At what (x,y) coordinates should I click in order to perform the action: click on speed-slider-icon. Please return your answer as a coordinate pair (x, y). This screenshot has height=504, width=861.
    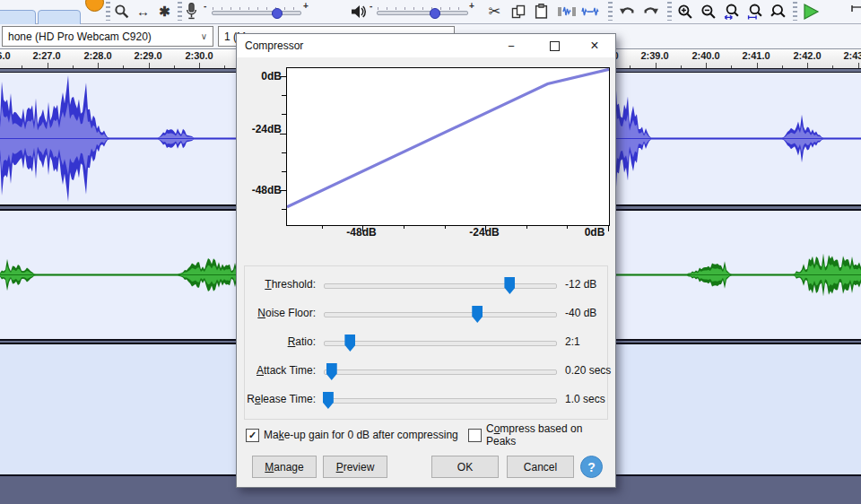
    Looking at the image, I should click on (856, 12).